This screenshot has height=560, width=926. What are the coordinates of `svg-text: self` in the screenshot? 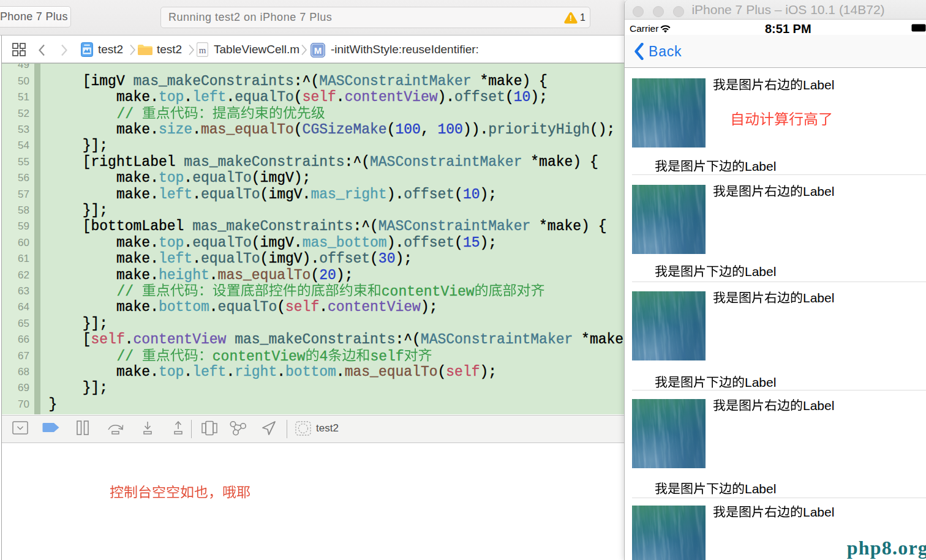 It's located at (387, 356).